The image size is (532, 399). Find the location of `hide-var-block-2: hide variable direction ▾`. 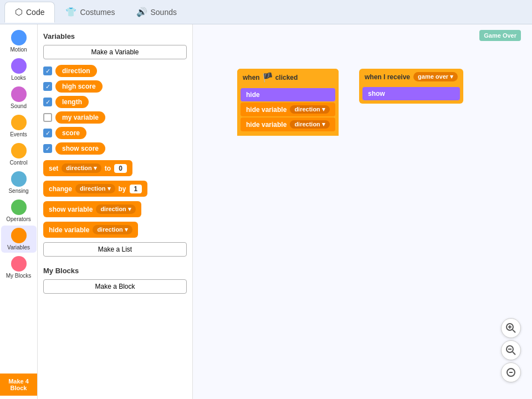

hide-var-block-2: hide variable direction ▾ is located at coordinates (288, 124).